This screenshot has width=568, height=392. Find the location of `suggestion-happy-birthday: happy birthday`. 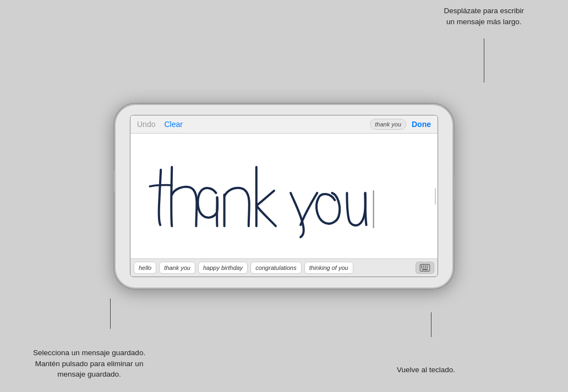

suggestion-happy-birthday: happy birthday is located at coordinates (223, 268).